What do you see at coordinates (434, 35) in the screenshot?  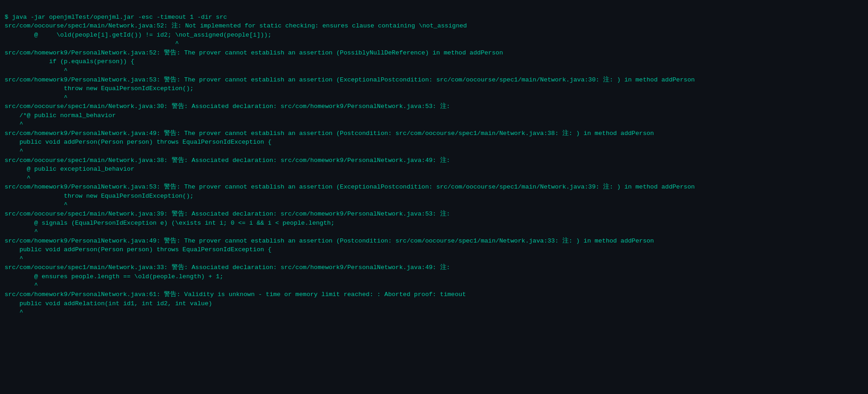 I see `terminal-line: @ \old(people[i].getId()) != id2; \not_a…` at bounding box center [434, 35].